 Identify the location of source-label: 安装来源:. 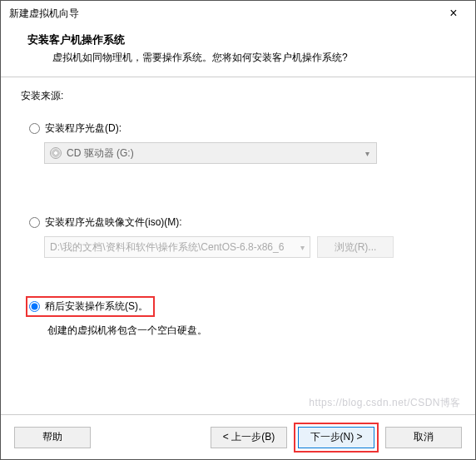
(238, 96).